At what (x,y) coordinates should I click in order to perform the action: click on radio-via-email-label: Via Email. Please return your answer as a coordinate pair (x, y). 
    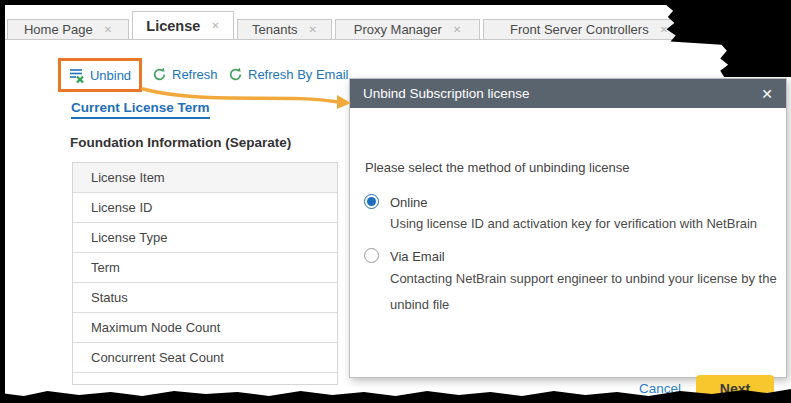
    Looking at the image, I should click on (418, 256).